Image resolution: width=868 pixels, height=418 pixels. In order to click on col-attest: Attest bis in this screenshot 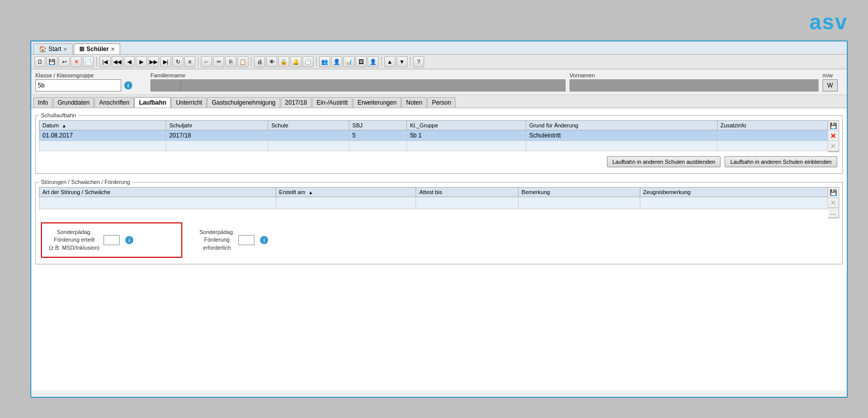, I will do `click(467, 192)`.